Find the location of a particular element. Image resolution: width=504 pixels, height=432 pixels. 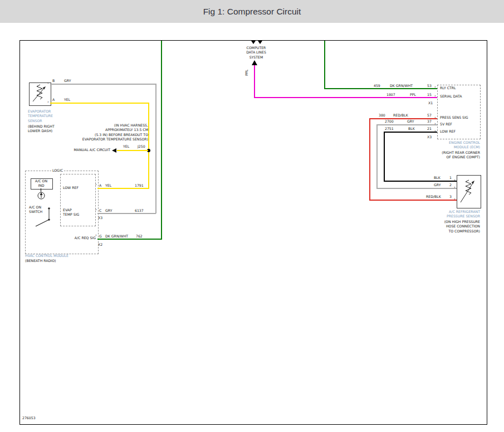

wire-mag-vertical is located at coordinates (255, 81).